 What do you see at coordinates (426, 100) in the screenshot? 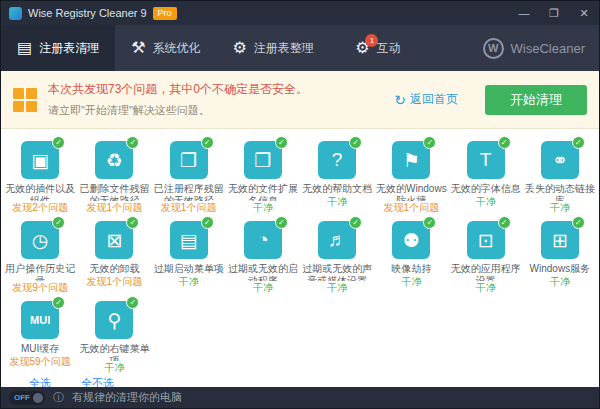
I see `back-home-link: ↻ 返回首页` at bounding box center [426, 100].